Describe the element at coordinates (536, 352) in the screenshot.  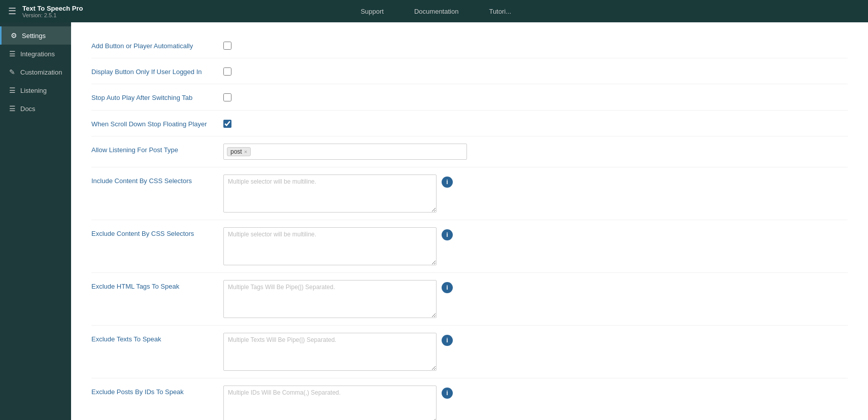
I see `control-exclude-texts: i` at that location.